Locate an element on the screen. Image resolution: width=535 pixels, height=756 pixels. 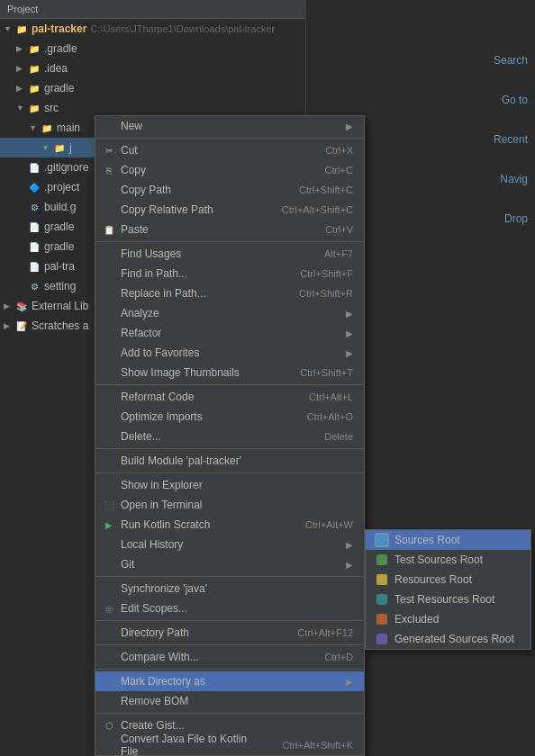
menu-label-remove-bom: Remove BOM is located at coordinates (155, 701).